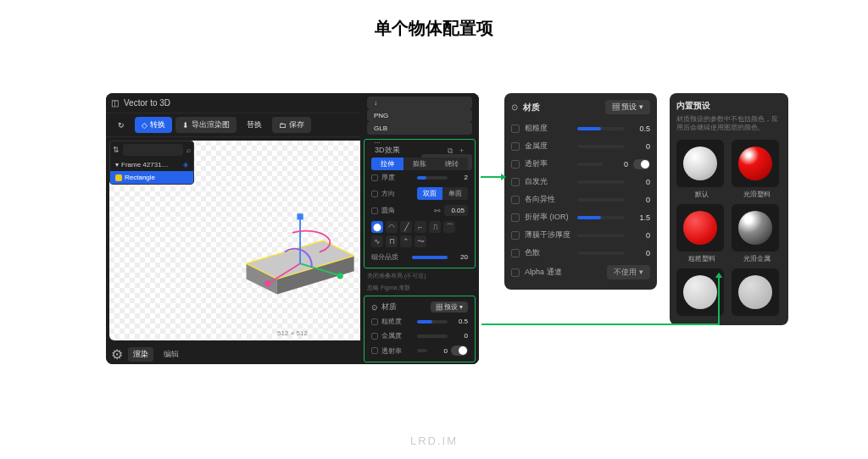  What do you see at coordinates (375, 178) in the screenshot?
I see `checkbox-thickness` at bounding box center [375, 178].